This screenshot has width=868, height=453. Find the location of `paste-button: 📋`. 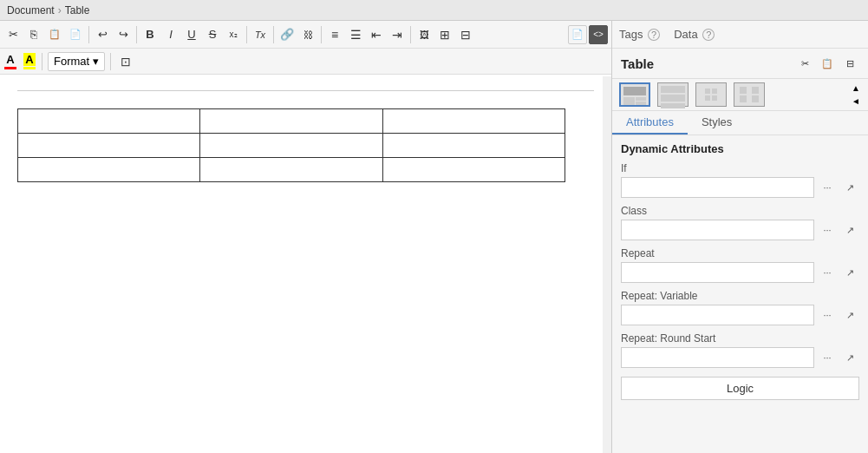

paste-button: 📋 is located at coordinates (55, 35).